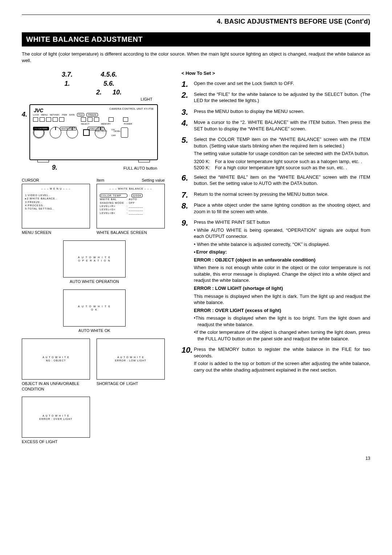 This screenshot has width=392, height=555. Describe the element at coordinates (56, 359) in the screenshot. I see `error-object-screen: A U T O W H I T E NG : OBJECT` at that location.